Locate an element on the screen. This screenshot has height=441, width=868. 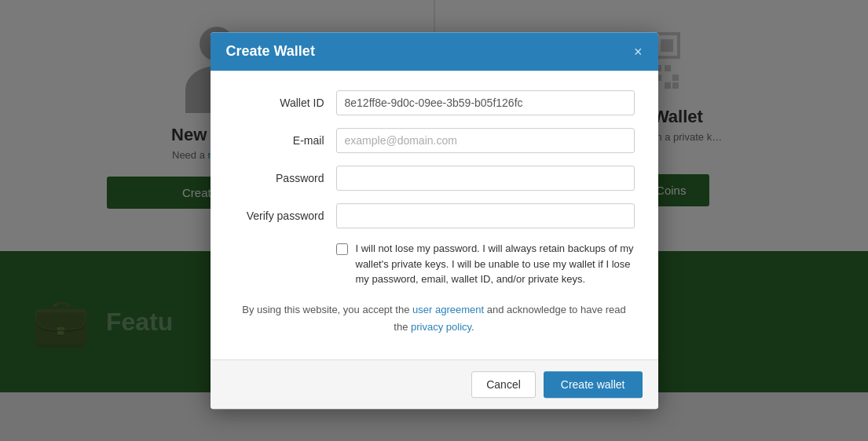
password-label: Password is located at coordinates (285, 178).